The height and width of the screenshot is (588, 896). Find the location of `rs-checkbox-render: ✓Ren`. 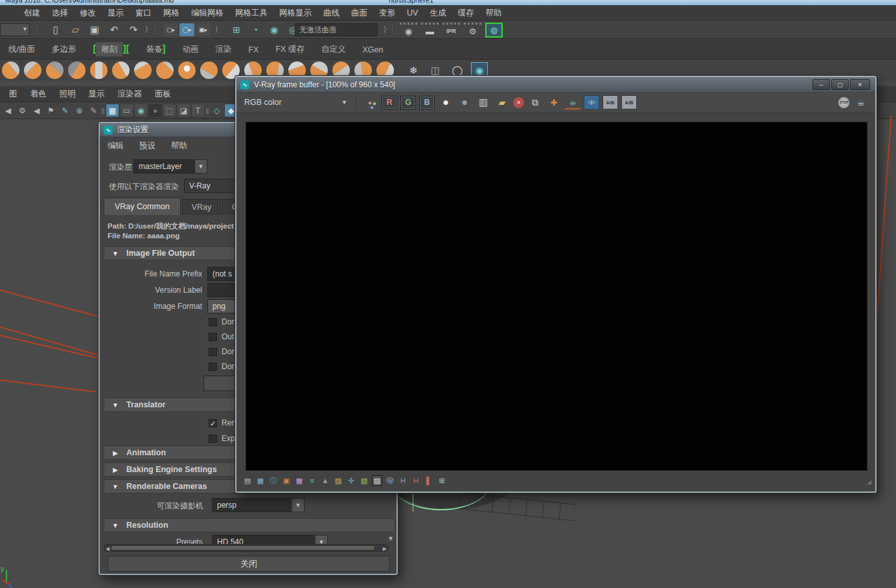

rs-checkbox-render: ✓Ren is located at coordinates (222, 423).